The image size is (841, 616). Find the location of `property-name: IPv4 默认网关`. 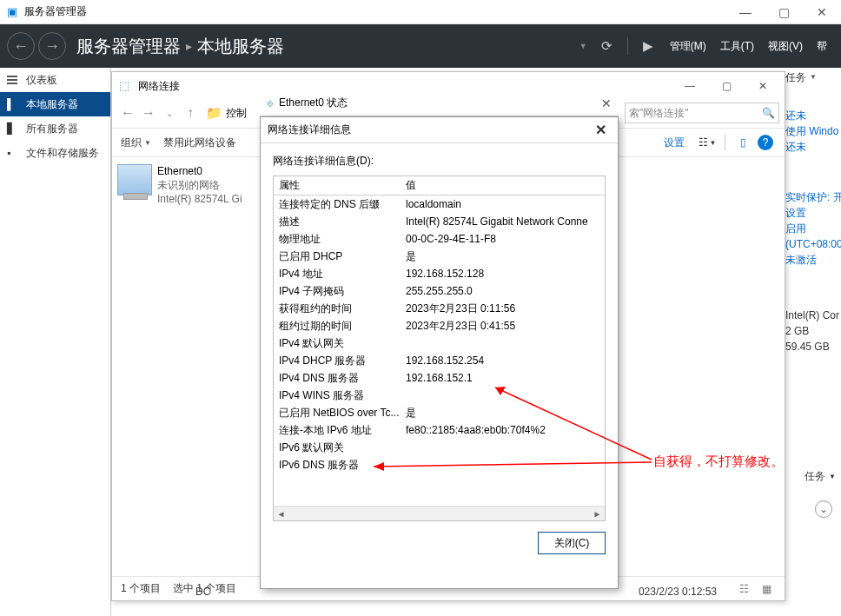

property-name: IPv4 默认网关 is located at coordinates (338, 344).